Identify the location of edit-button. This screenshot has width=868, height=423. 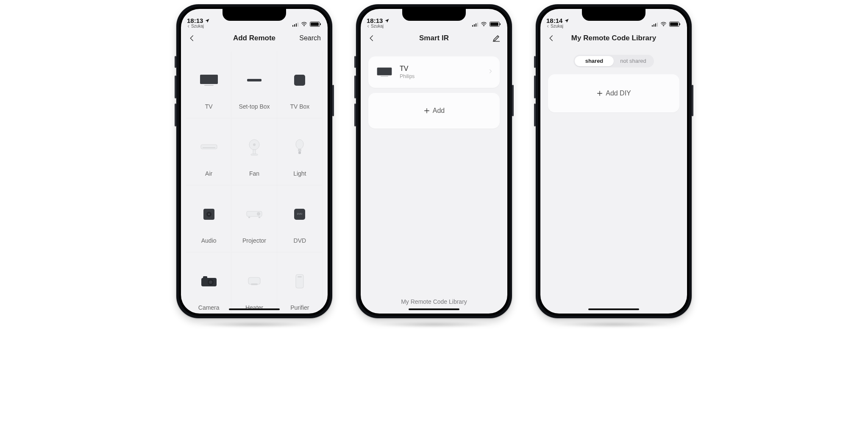
(496, 38).